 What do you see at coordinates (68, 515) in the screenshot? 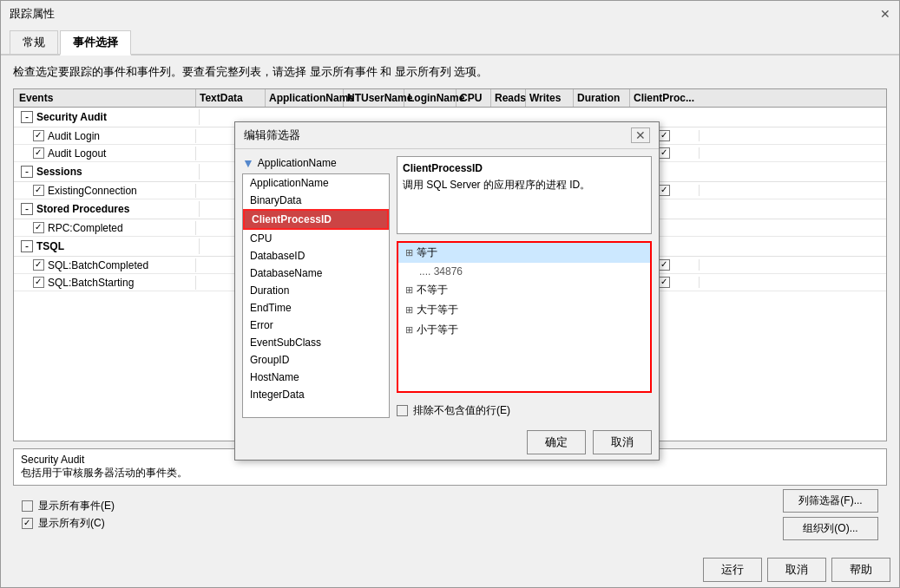
I see `bottom-checkboxes: 显示所有事件(E) 显示所有列(C)` at bounding box center [68, 515].